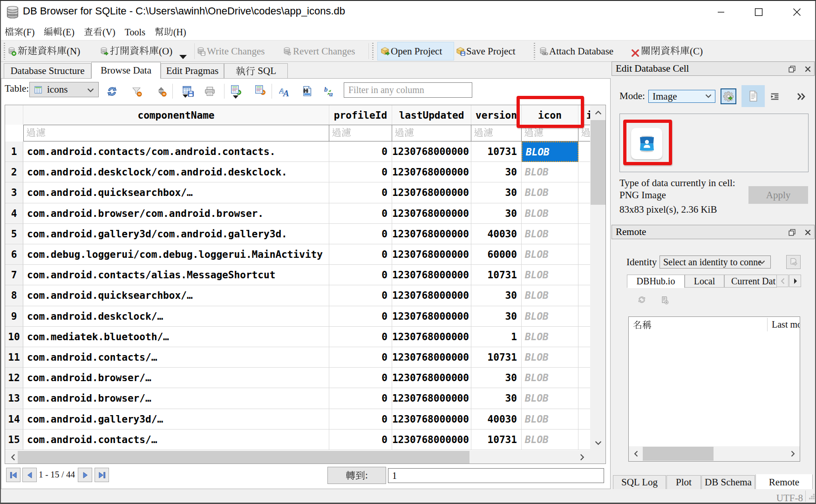 The width and height of the screenshot is (816, 504). I want to click on remote-refresh-button, so click(642, 301).